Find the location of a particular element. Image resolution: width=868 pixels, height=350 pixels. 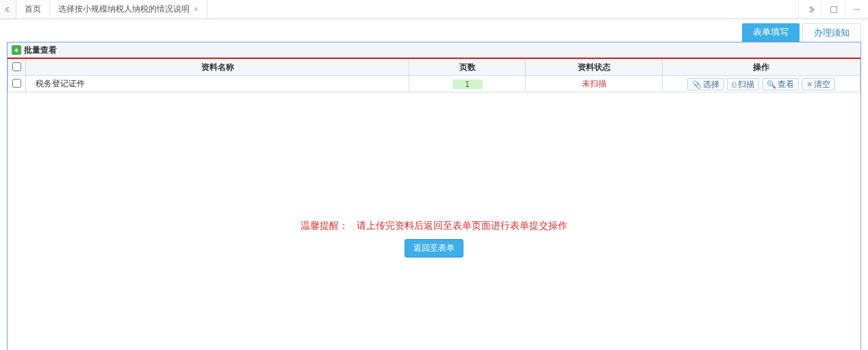

scan-button: ⎙ 扫描 is located at coordinates (743, 84).